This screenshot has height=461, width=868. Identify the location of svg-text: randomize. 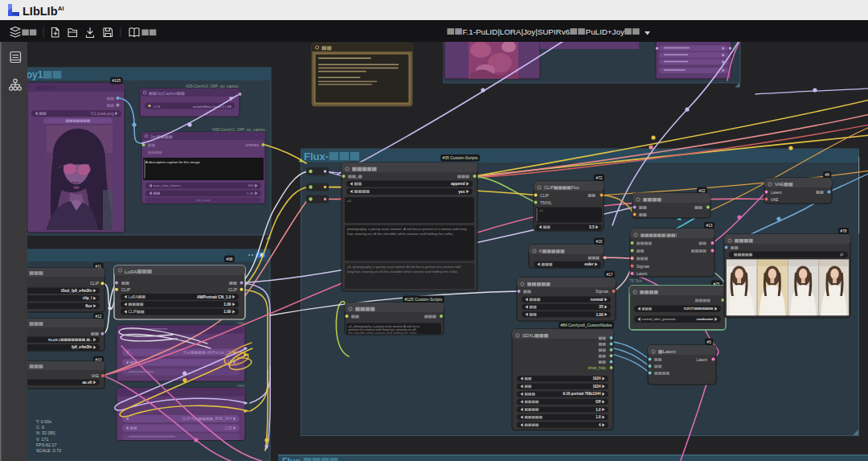
(706, 319).